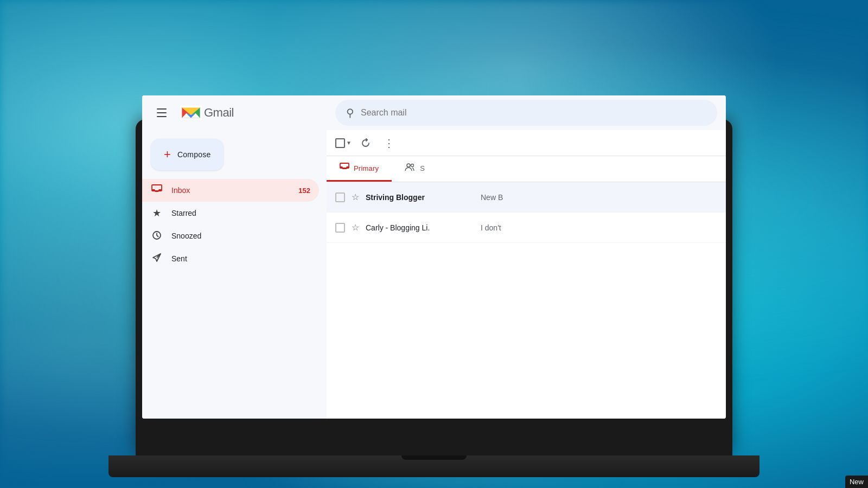 The width and height of the screenshot is (868, 488). I want to click on gmail-m-icon, so click(191, 113).